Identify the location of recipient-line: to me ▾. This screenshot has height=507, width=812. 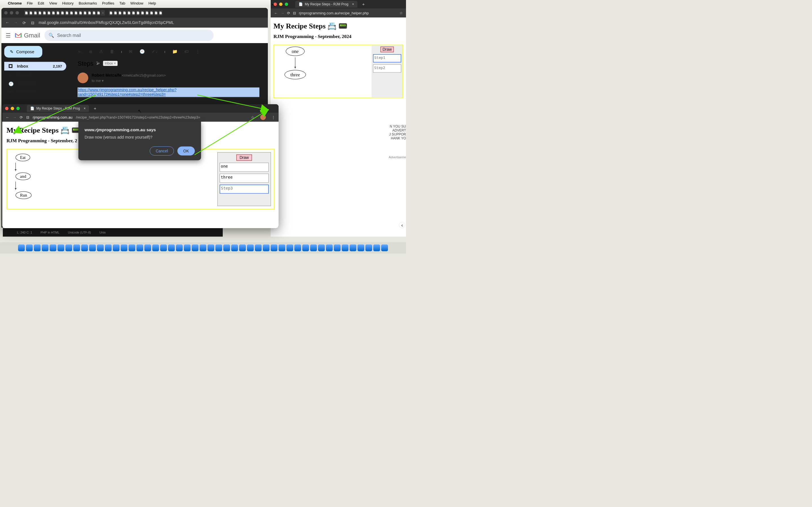
(129, 80).